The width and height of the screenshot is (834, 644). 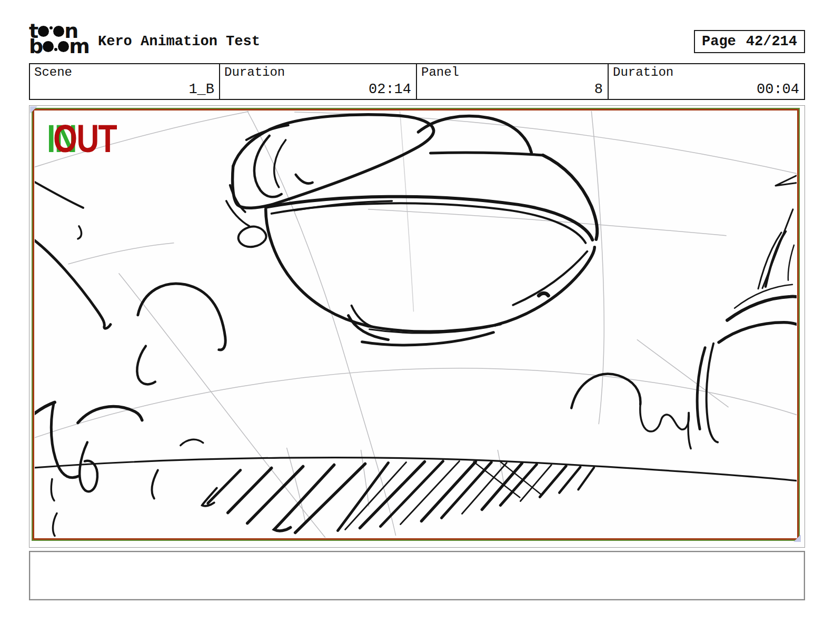 What do you see at coordinates (390, 89) in the screenshot?
I see `scene-duration-value: 02:14` at bounding box center [390, 89].